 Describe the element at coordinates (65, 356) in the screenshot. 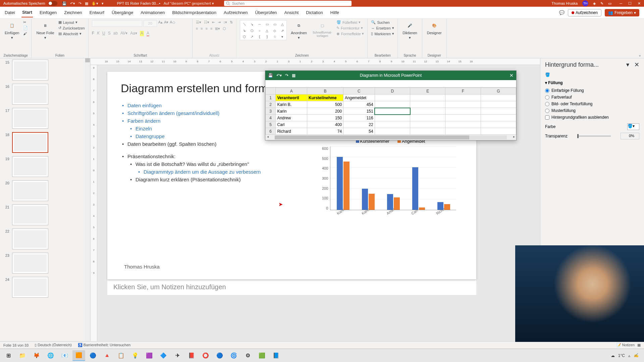

I see `outlook-icon: 📧` at that location.